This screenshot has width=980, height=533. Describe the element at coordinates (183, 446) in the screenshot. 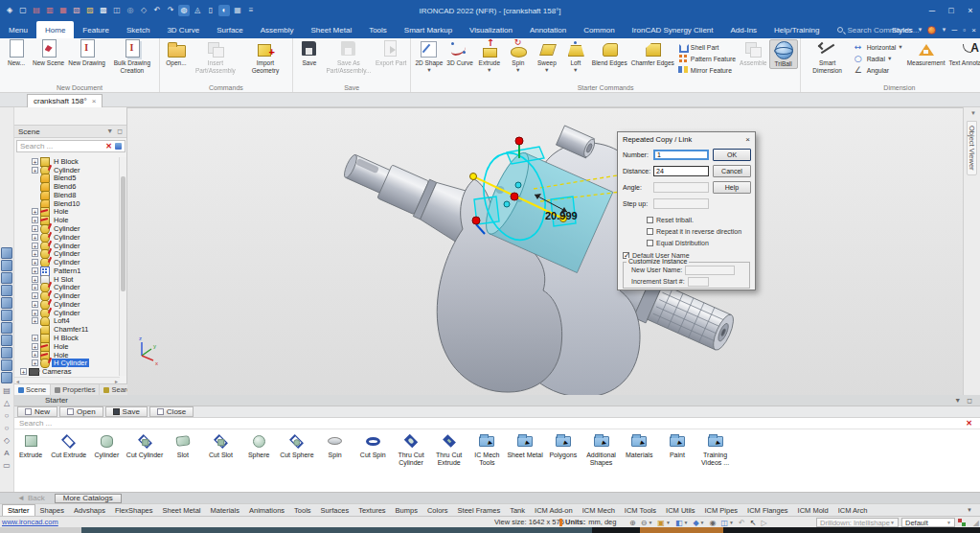

I see `catalog-item-slot: Slot` at that location.